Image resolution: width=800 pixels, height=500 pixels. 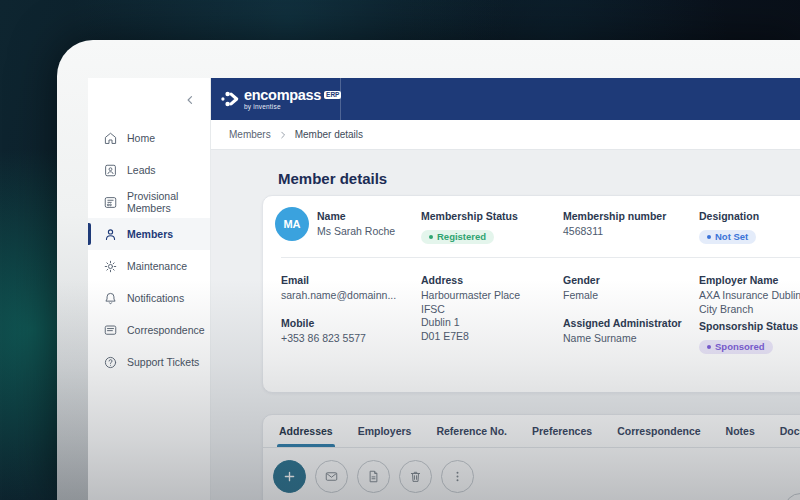 What do you see at coordinates (732, 237) in the screenshot?
I see `badge-text: Not Set` at bounding box center [732, 237].